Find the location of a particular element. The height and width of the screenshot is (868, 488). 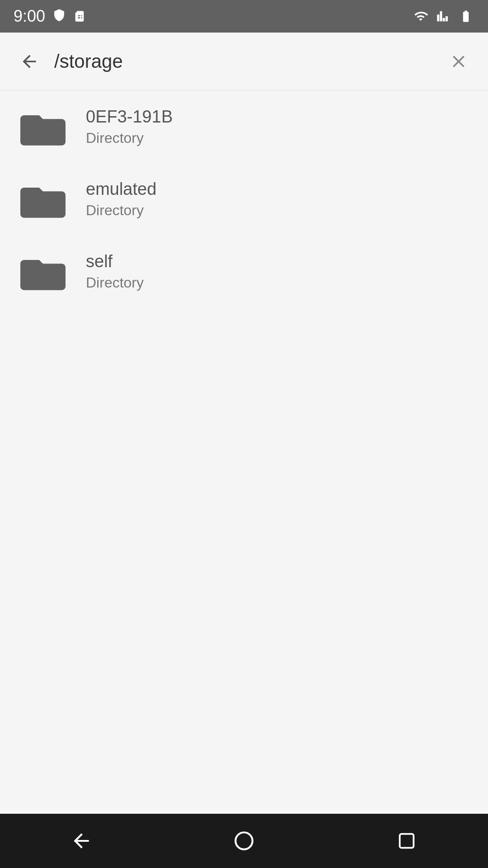

file-info: 0EF3-191B Directory is located at coordinates (129, 127).